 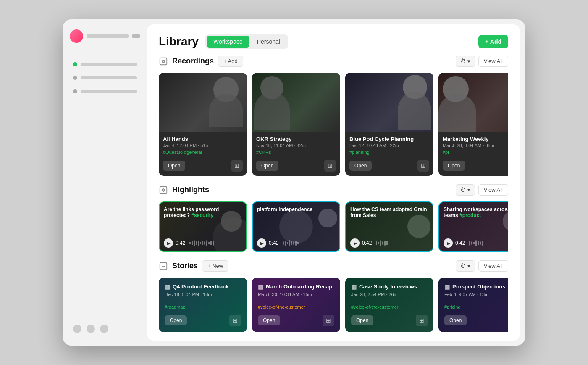 What do you see at coordinates (333, 222) in the screenshot?
I see `highlights-section: Highlights ⏱ ▾ View All` at bounding box center [333, 222].